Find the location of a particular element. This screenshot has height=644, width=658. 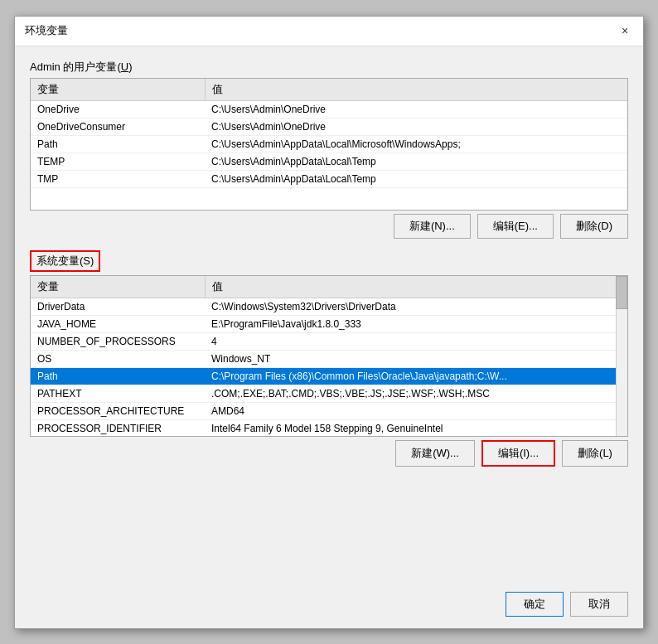

footer: 确定 取消 is located at coordinates (329, 606).